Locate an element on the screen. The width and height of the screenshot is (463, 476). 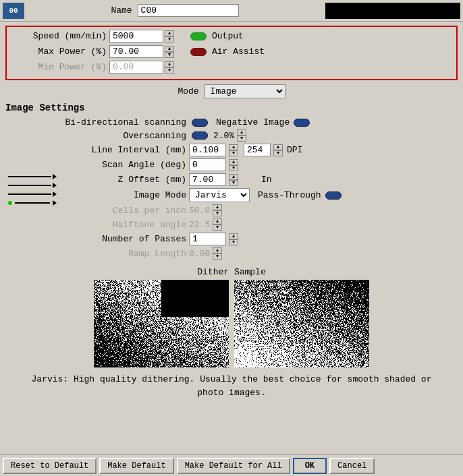
image-settings-title: Image Settings is located at coordinates (232, 108).